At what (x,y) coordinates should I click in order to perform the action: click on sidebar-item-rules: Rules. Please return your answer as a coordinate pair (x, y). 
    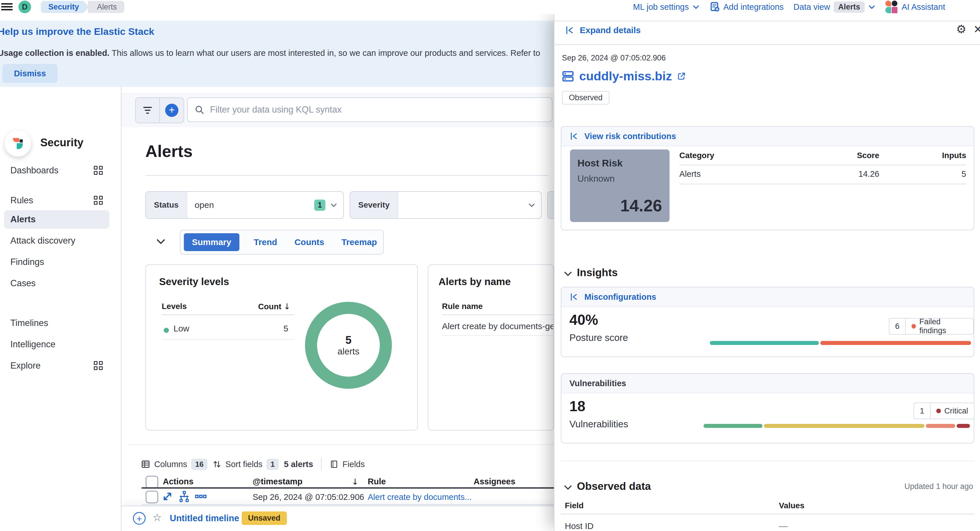
    Looking at the image, I should click on (57, 200).